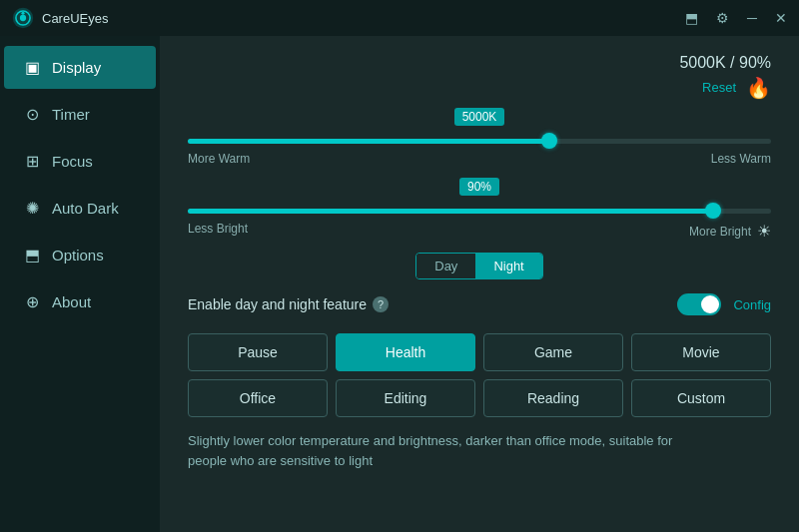 The height and width of the screenshot is (532, 799). I want to click on day-button: Day, so click(445, 266).